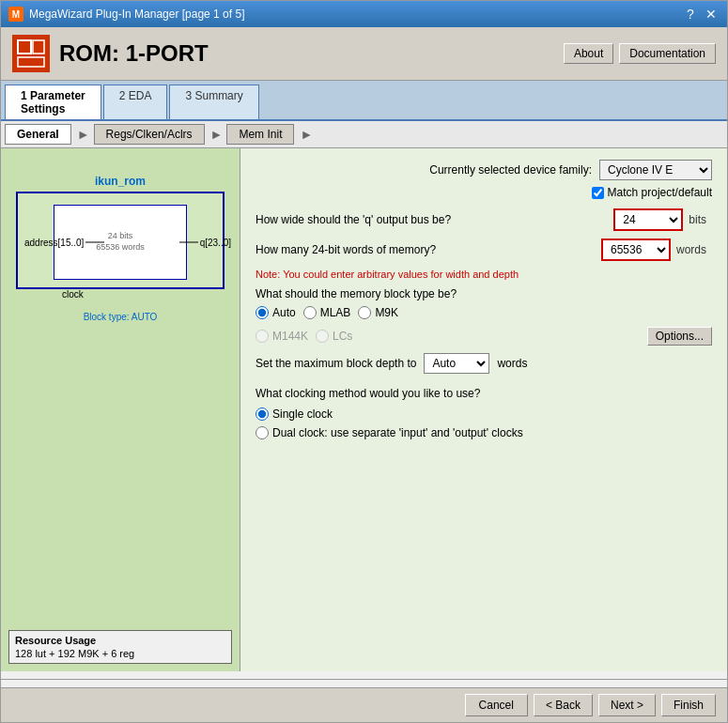  Describe the element at coordinates (322, 336) in the screenshot. I see `radio-lcs-input` at that location.